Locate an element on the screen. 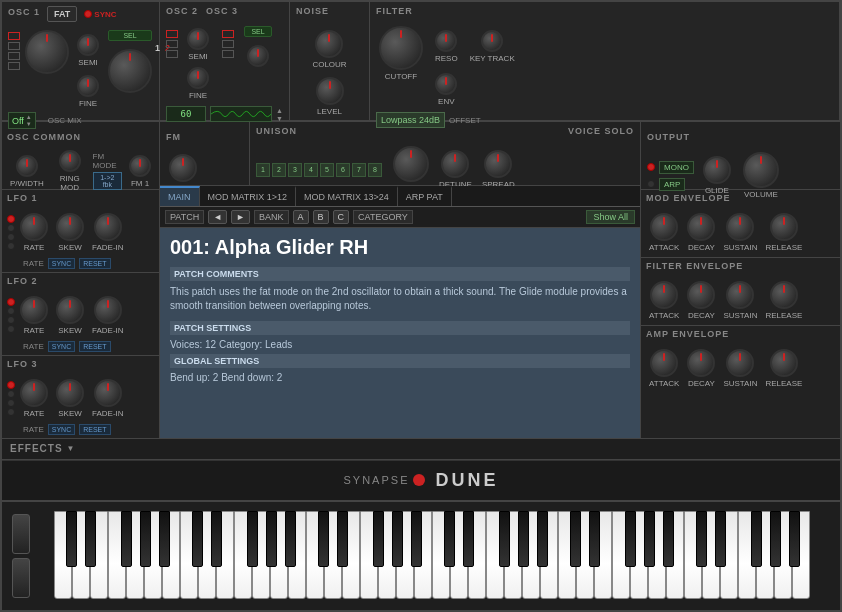 This screenshot has height=612, width=842. lfo3-skew-knob is located at coordinates (70, 393).